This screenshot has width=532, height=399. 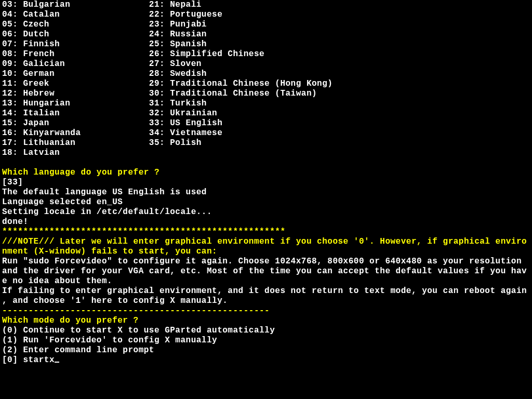 What do you see at coordinates (266, 301) in the screenshot?
I see `hint-line-5: , and choose '1' here to config X manual…` at bounding box center [266, 301].